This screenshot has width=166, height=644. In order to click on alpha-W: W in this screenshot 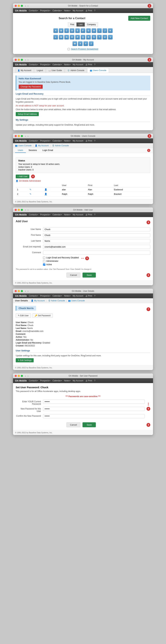, I will do `click(75, 44)`.